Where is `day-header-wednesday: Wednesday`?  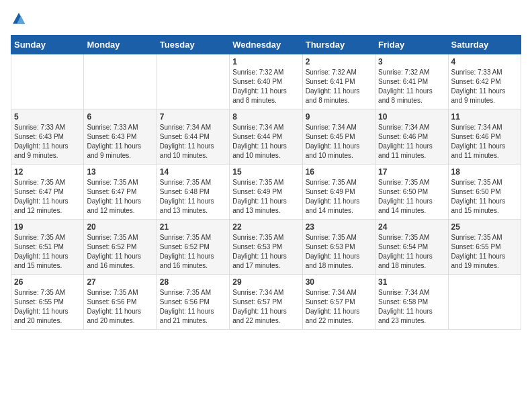 day-header-wednesday: Wednesday is located at coordinates (266, 45).